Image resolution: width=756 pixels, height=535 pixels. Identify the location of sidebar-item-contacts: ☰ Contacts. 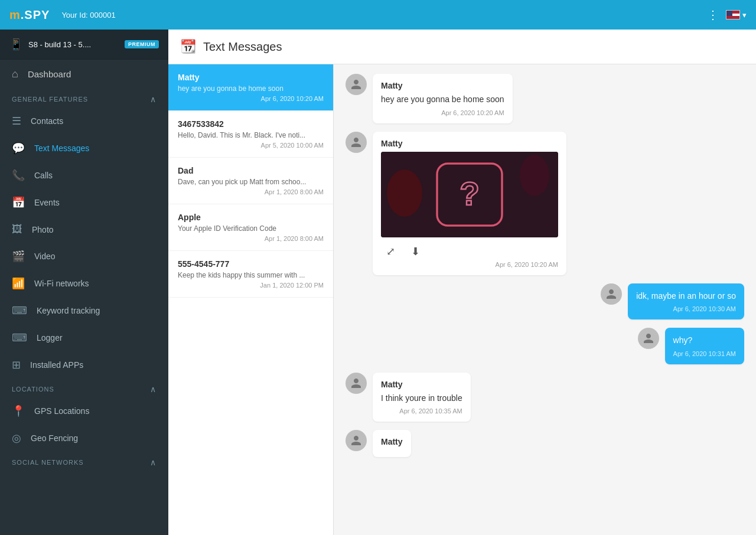
(84, 121).